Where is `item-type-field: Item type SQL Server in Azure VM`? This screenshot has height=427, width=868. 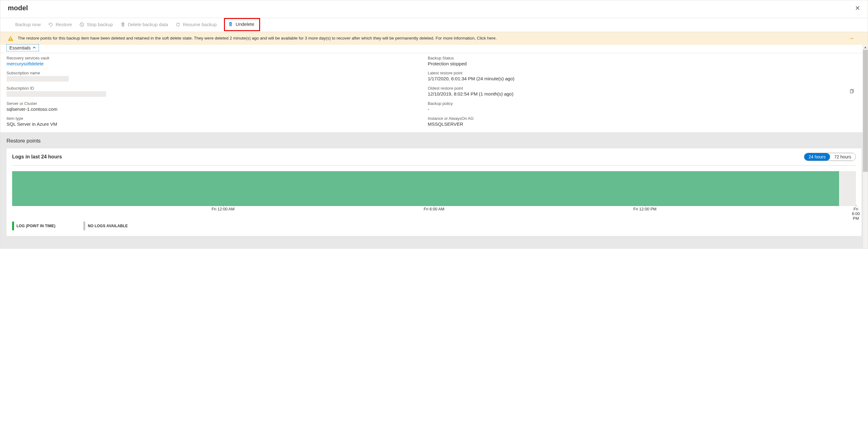 item-type-field: Item type SQL Server in Azure VM is located at coordinates (214, 121).